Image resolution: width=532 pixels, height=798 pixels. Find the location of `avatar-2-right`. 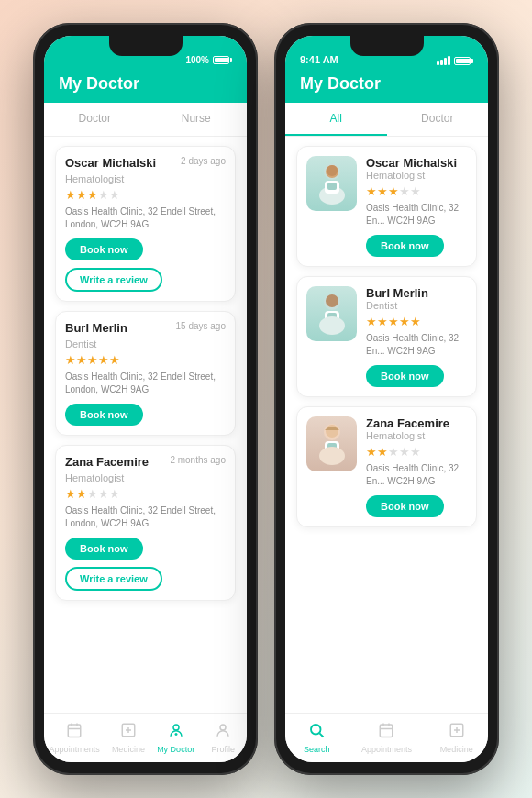

avatar-2-right is located at coordinates (332, 444).